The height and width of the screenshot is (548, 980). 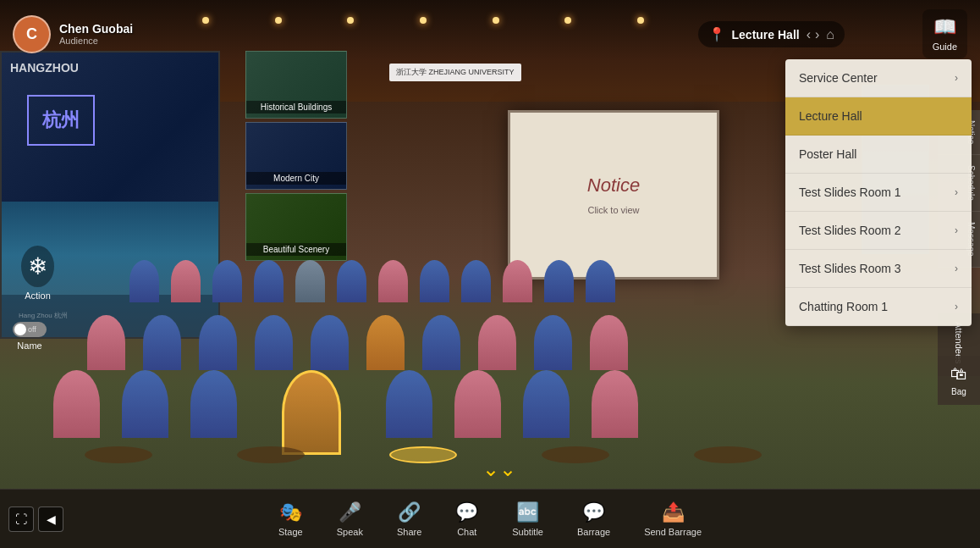 What do you see at coordinates (594, 512) in the screenshot?
I see `barrage-icon: 💬` at bounding box center [594, 512].